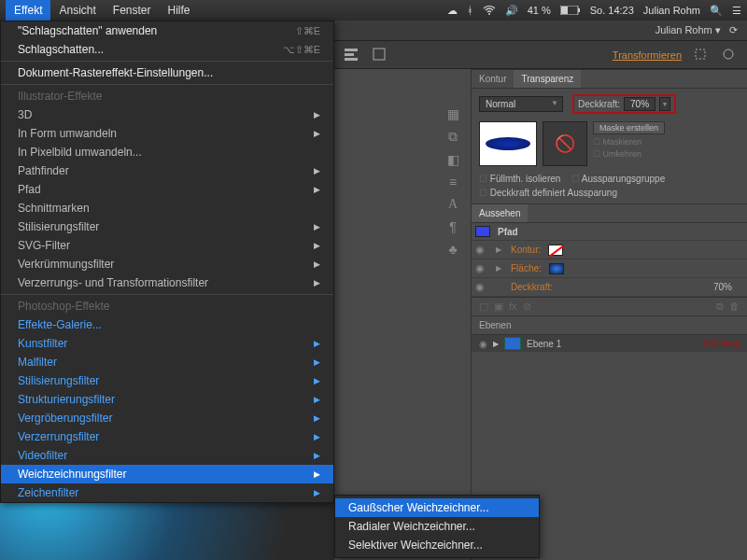 This screenshot has height=560, width=747. What do you see at coordinates (547, 78) in the screenshot?
I see `tab-transparency: Transparenz` at bounding box center [547, 78].